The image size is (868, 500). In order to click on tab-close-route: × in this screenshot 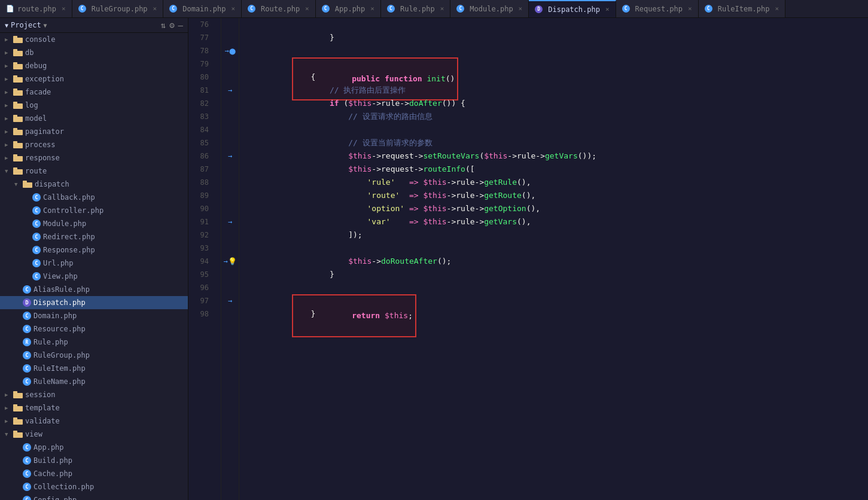, I will do `click(63, 8)`.